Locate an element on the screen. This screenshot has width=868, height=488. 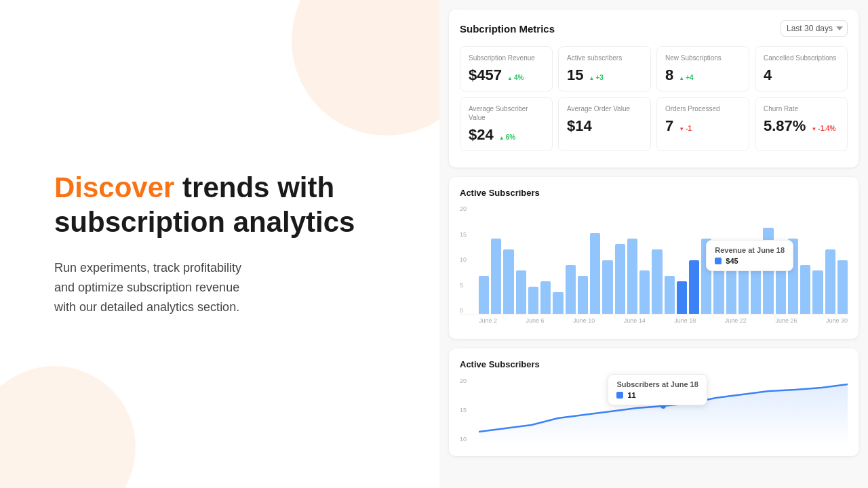
line-y-label-10: 10 is located at coordinates (467, 439).